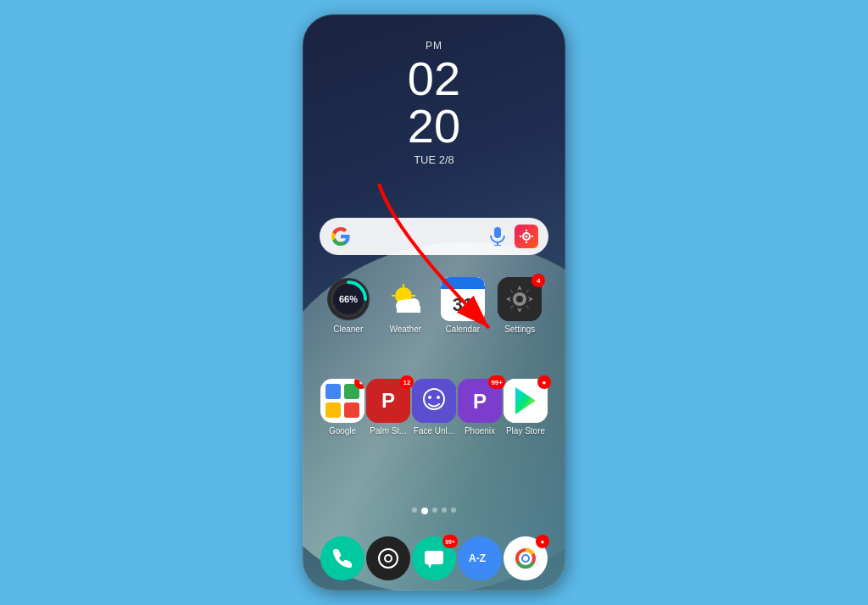 The image size is (868, 605). I want to click on calendar-icon: 31, so click(463, 299).